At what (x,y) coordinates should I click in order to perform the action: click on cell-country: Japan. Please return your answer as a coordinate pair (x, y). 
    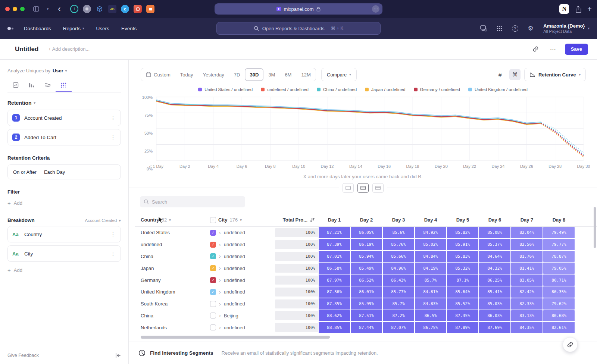
    Looking at the image, I should click on (172, 269).